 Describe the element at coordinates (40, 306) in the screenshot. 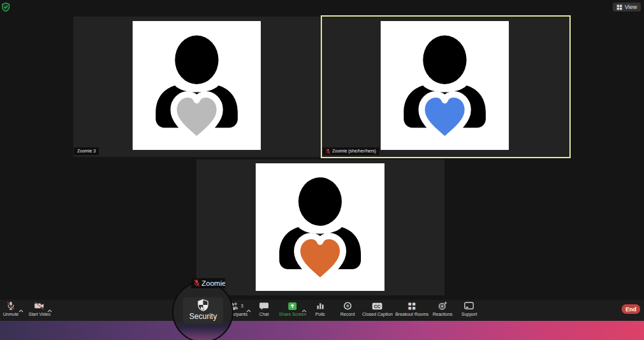

I see `camera-off-icon` at that location.